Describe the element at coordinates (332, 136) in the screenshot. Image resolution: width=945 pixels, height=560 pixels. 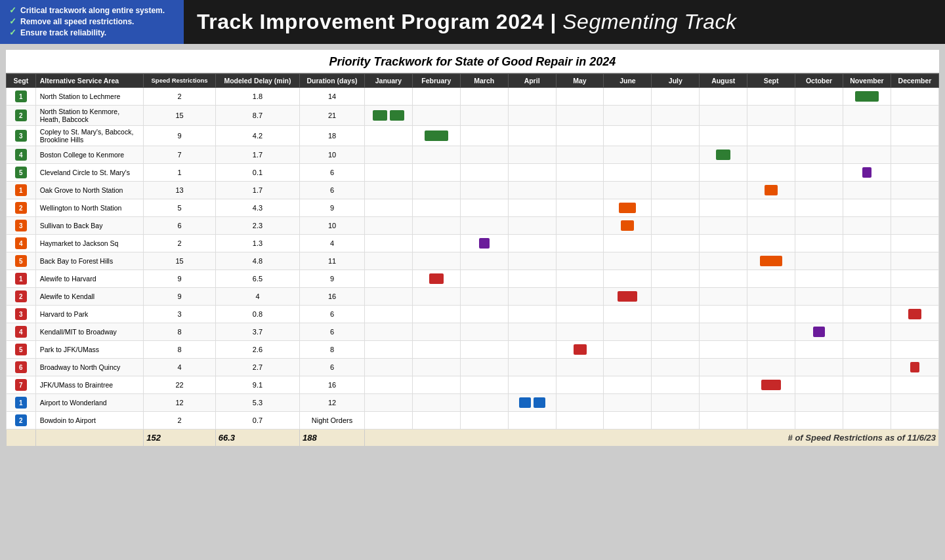
I see `duration-cell: 18` at that location.